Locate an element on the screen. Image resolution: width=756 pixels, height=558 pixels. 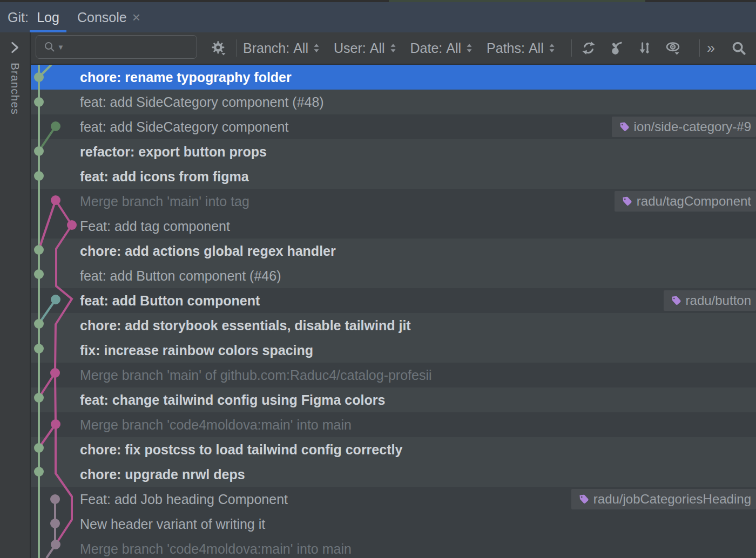
filter-paths-value: All is located at coordinates (536, 49).